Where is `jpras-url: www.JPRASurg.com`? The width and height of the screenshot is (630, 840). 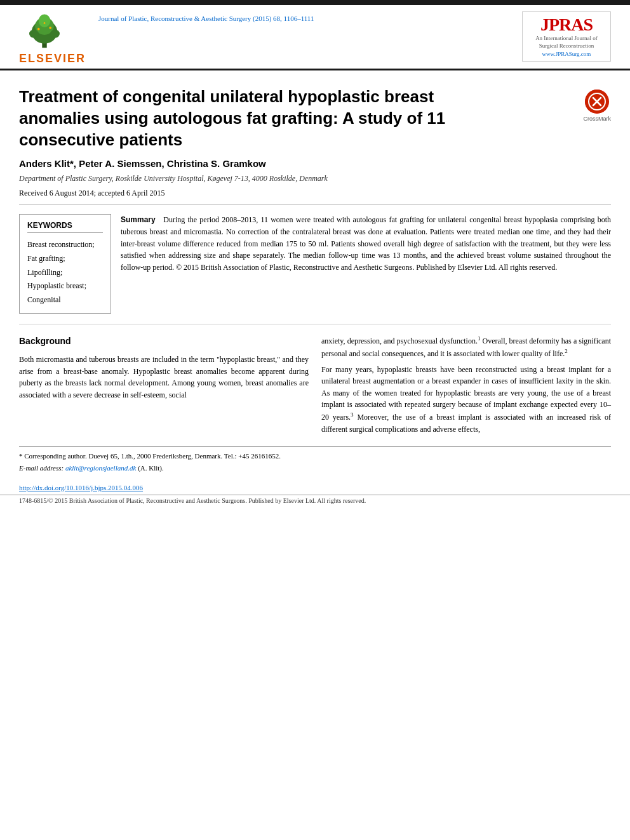
jpras-url: www.JPRASurg.com is located at coordinates (566, 54).